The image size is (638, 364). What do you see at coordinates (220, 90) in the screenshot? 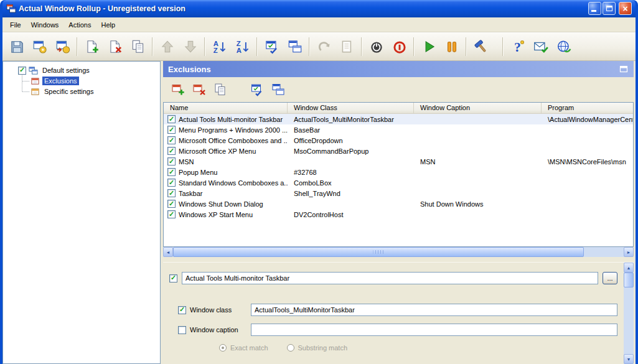
I see `copy-exclusion-button` at bounding box center [220, 90].